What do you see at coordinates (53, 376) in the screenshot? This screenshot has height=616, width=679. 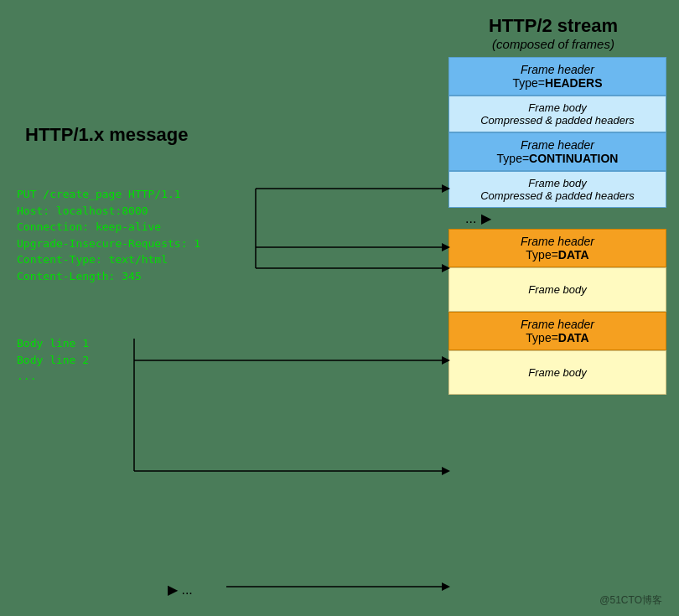 I see `http1-body-line3: ...` at bounding box center [53, 376].